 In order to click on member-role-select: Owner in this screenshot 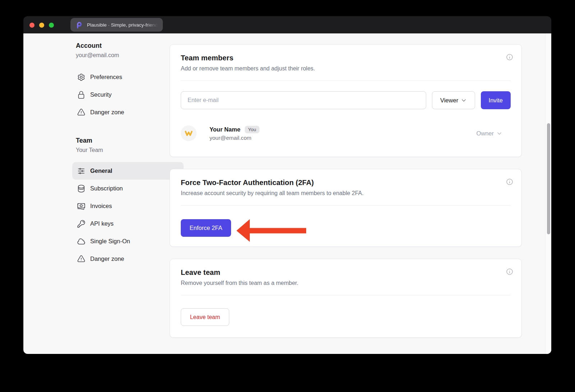, I will do `click(489, 134)`.